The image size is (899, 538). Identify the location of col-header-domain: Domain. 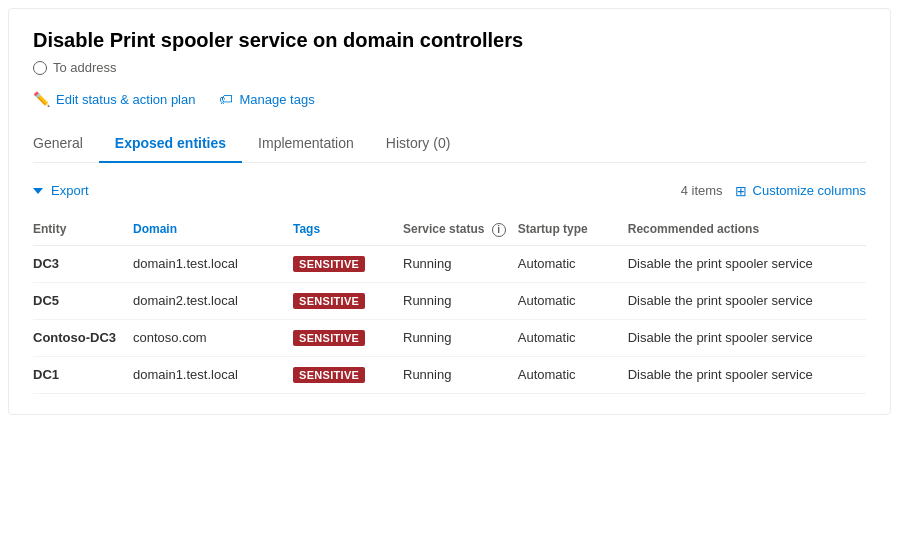
(213, 230).